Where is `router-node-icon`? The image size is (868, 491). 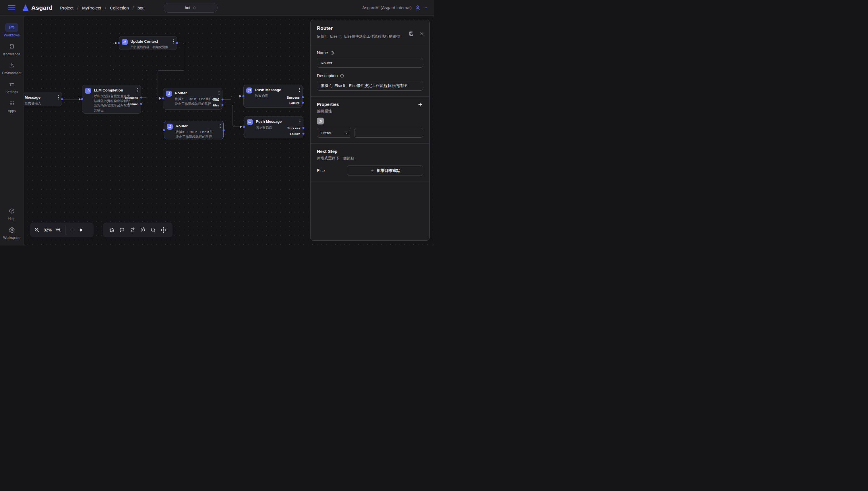 router-node-icon is located at coordinates (132, 230).